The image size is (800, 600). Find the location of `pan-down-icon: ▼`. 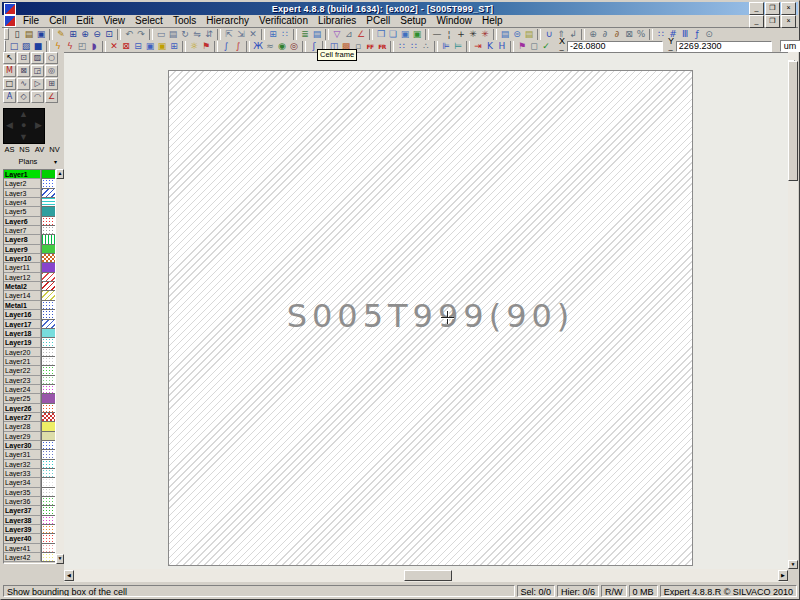

pan-down-icon: ▼ is located at coordinates (24, 138).